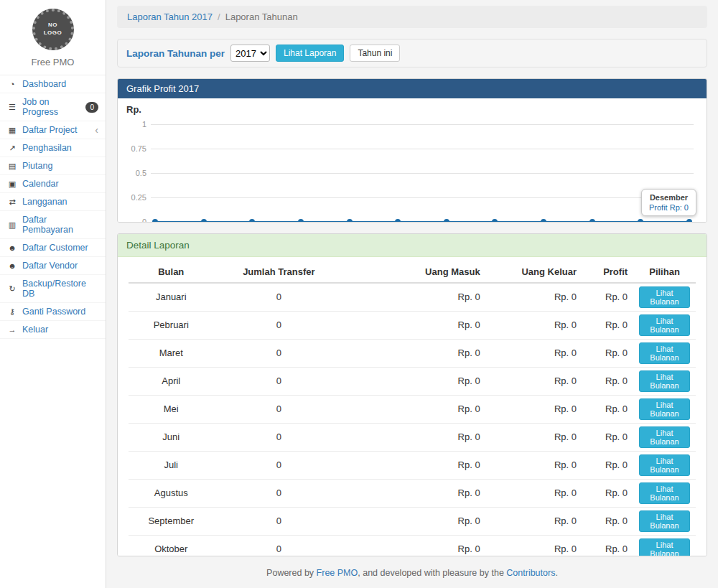 This screenshot has width=718, height=588. What do you see at coordinates (12, 225) in the screenshot?
I see `payment-icon: ▥` at bounding box center [12, 225].